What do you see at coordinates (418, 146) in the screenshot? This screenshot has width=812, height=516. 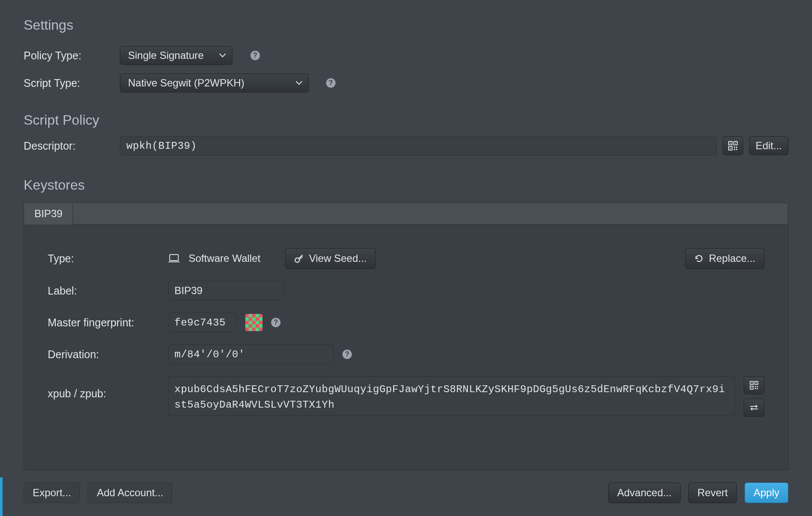 I see `descriptor-input` at bounding box center [418, 146].